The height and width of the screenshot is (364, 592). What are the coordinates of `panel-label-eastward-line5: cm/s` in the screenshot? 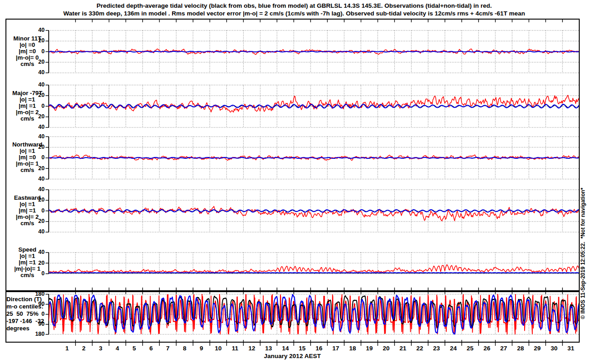 It's located at (27, 223).